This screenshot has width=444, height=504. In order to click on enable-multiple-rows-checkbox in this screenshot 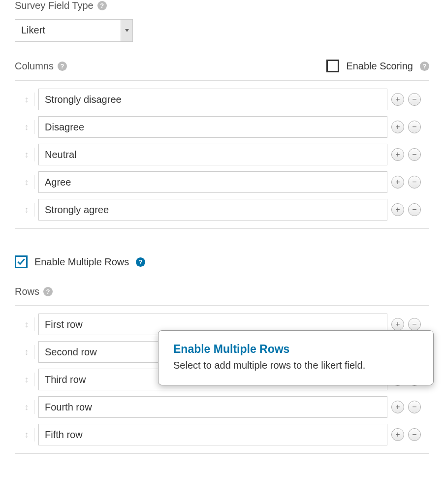, I will do `click(21, 262)`.